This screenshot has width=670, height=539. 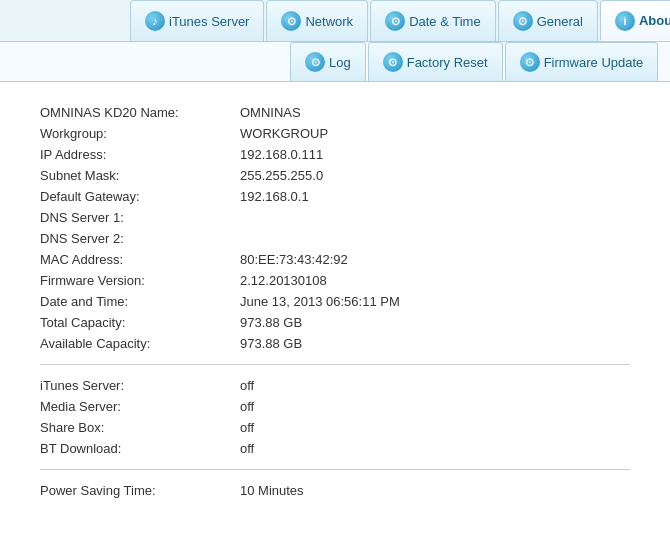 What do you see at coordinates (140, 302) in the screenshot?
I see `info-label-9: Date and Time:` at bounding box center [140, 302].